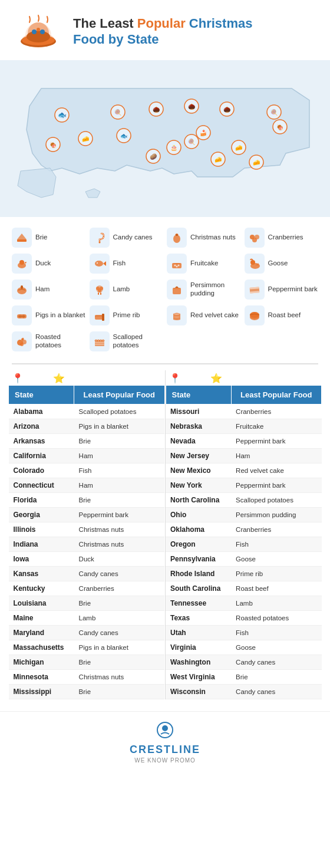 The height and width of the screenshot is (868, 330). I want to click on lamb-label: Lamb, so click(121, 290).